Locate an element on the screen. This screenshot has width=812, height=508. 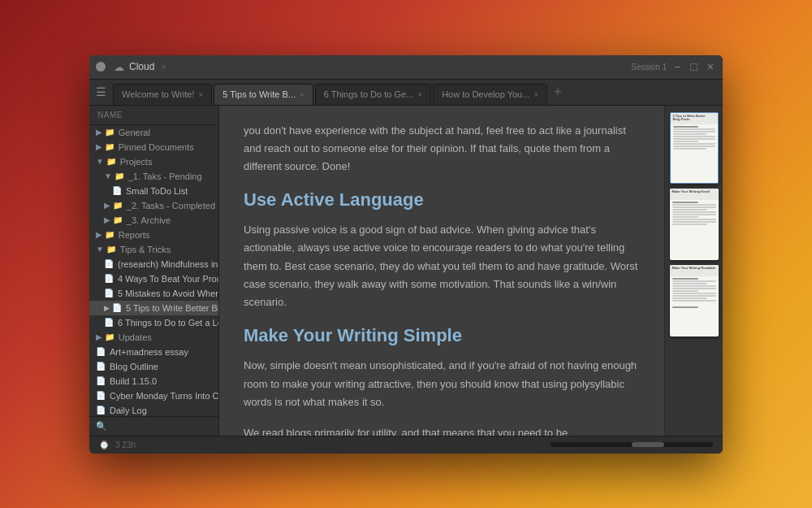
sidebar-label-blogoutline: Blog Outline is located at coordinates (134, 367).